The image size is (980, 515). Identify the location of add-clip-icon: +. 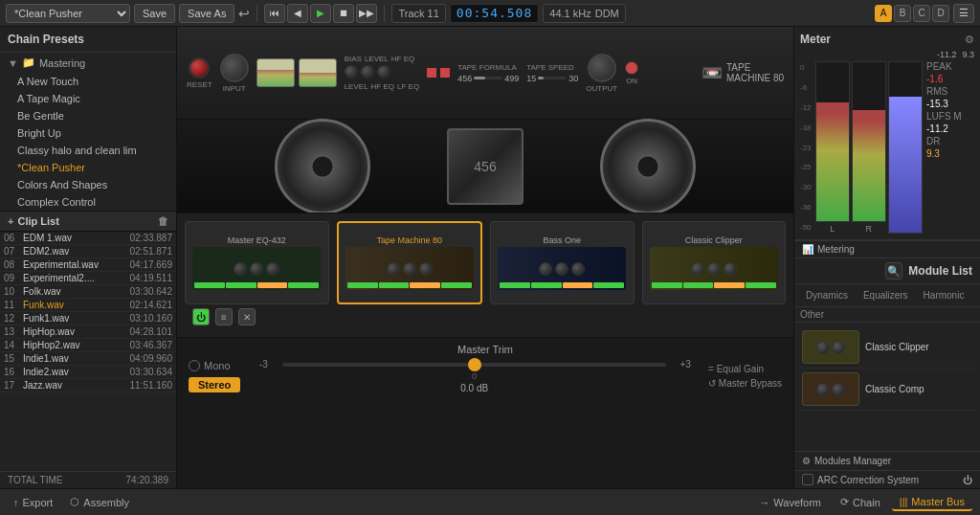
(11, 221).